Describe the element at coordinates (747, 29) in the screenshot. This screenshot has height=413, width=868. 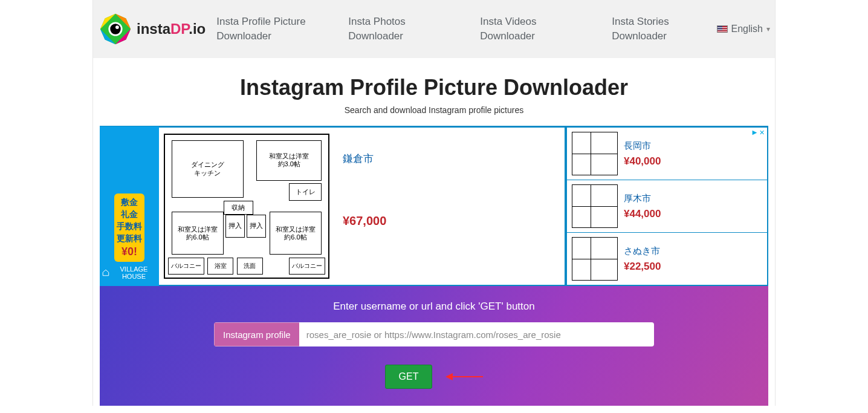
I see `language-label: English` at that location.